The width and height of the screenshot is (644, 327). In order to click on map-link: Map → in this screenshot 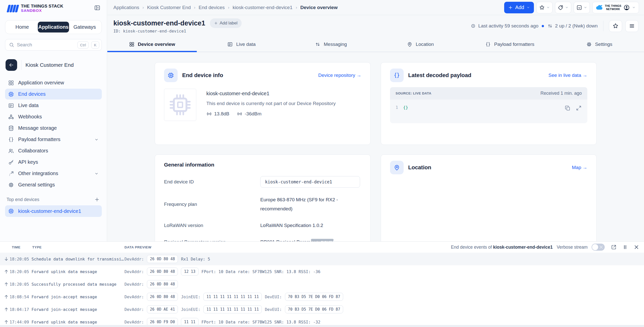, I will do `click(579, 168)`.